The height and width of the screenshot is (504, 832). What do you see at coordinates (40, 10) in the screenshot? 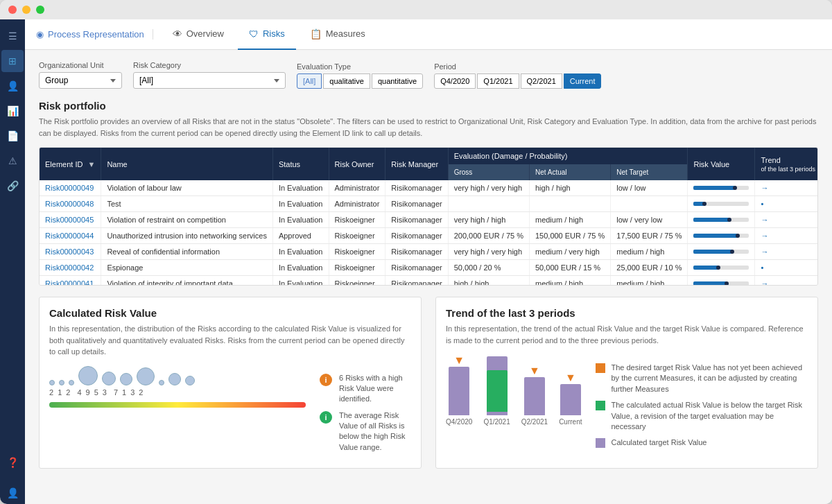
I see `maximize-button` at bounding box center [40, 10].